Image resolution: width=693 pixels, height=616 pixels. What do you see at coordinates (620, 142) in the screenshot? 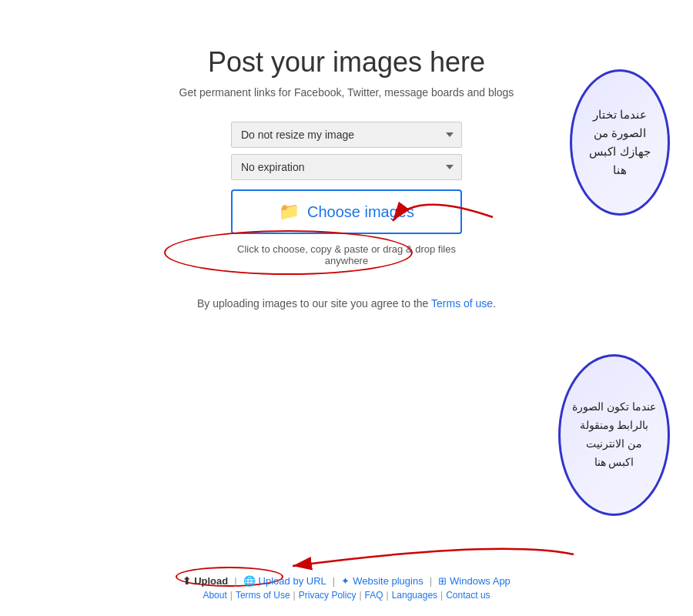
I see `callout1-text: عندما تختار الصورة من جهازك اكبس هنا` at bounding box center [620, 142].